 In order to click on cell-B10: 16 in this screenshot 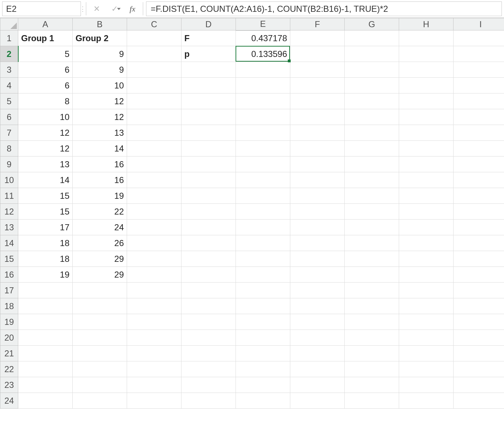, I will do `click(100, 180)`.